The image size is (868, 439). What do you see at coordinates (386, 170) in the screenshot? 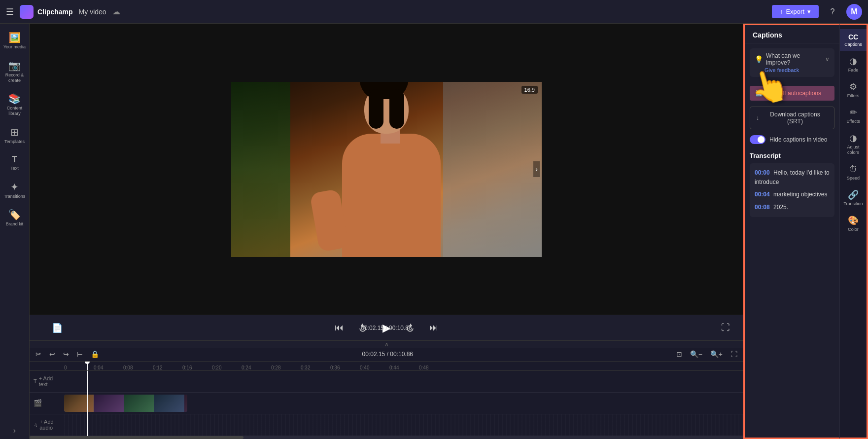
I see `video-preview` at bounding box center [386, 170].